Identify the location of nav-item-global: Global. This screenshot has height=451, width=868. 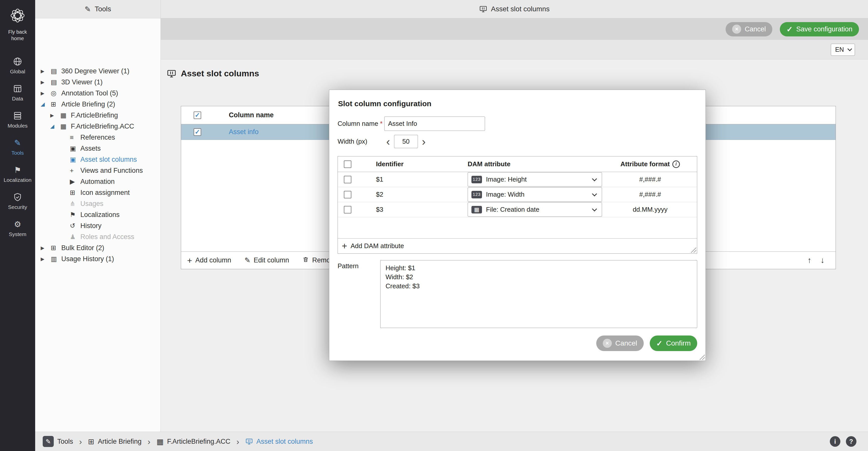
(18, 65).